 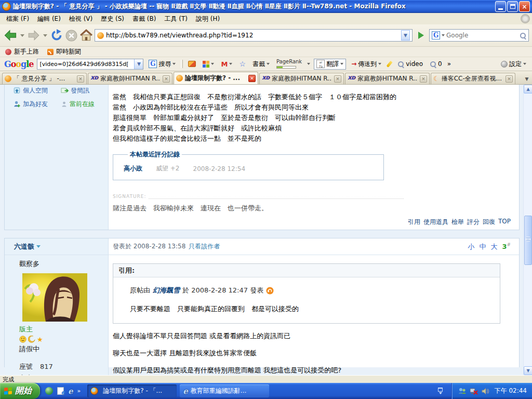 I want to click on post-paragraph: 聊天也是一大選擇 且離題對我來說也算家常便飯, so click(x=307, y=353).